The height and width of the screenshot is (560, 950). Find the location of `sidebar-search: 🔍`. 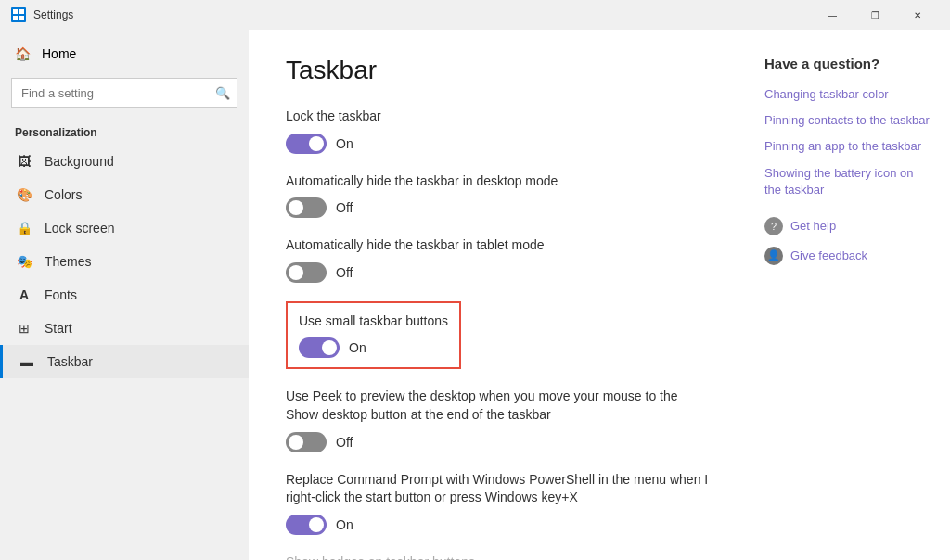

sidebar-search: 🔍 is located at coordinates (124, 93).